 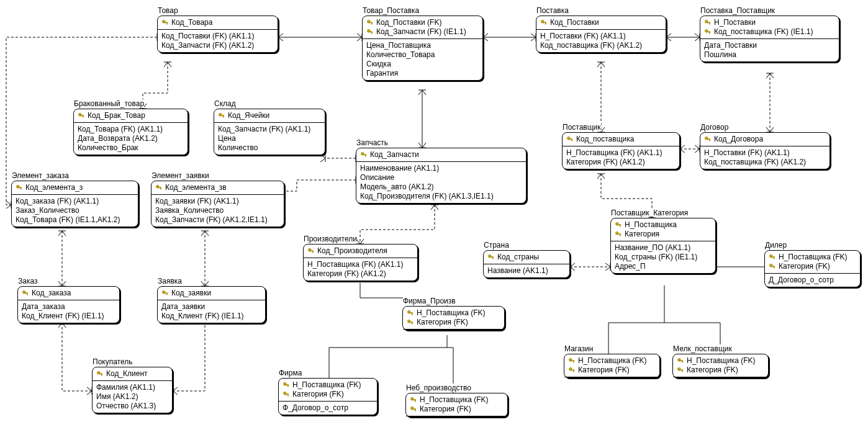 What do you see at coordinates (703, 349) in the screenshot?
I see `entity-title: Мелк_поставщик` at bounding box center [703, 349].